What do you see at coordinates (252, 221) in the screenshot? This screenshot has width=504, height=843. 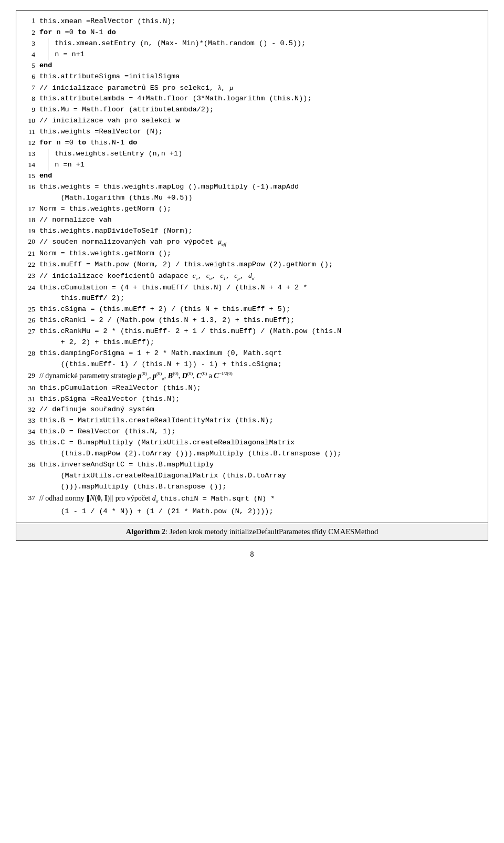 I see `code-line-18: 18 // normalizce vah` at bounding box center [252, 221].